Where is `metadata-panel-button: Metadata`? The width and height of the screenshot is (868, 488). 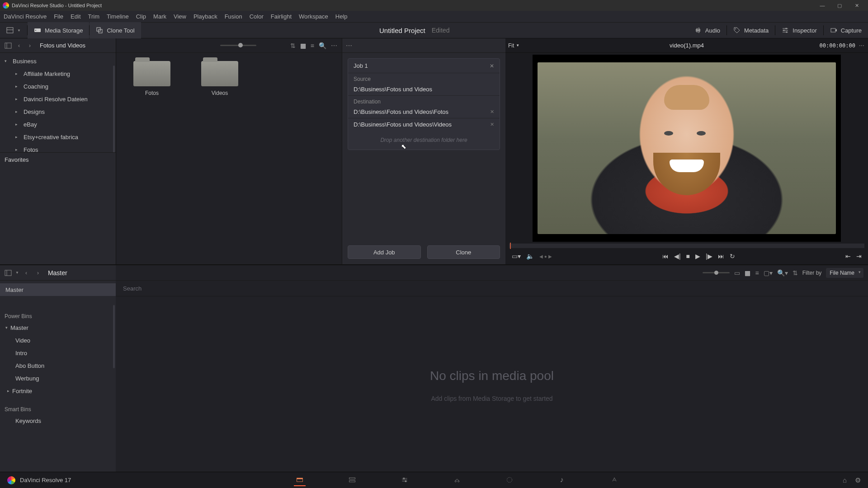
metadata-panel-button: Metadata is located at coordinates (751, 30).